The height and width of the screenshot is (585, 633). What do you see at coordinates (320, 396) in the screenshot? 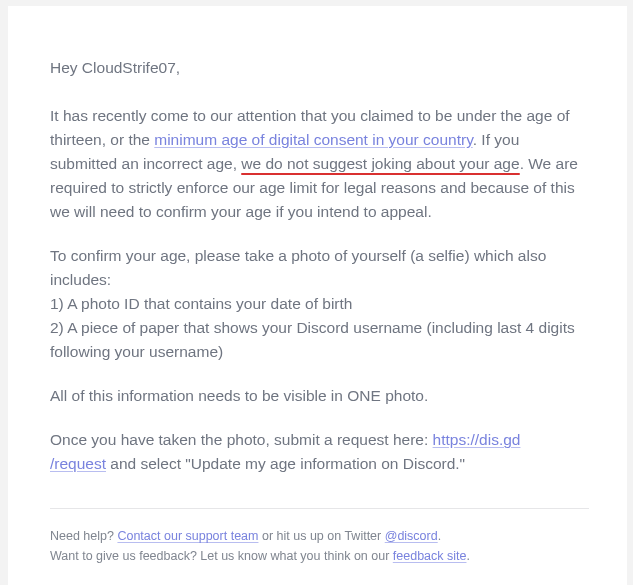
I see `body-paragraph-3: All of this information needs to be visi…` at bounding box center [320, 396].